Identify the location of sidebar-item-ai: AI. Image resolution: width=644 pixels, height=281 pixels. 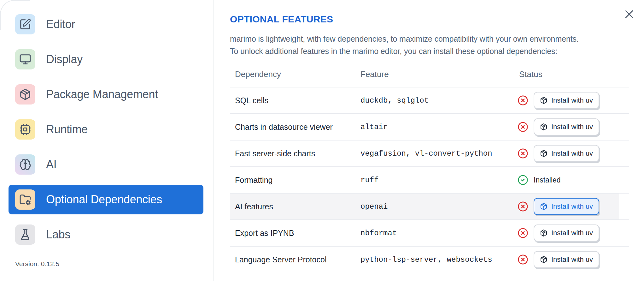
(106, 164).